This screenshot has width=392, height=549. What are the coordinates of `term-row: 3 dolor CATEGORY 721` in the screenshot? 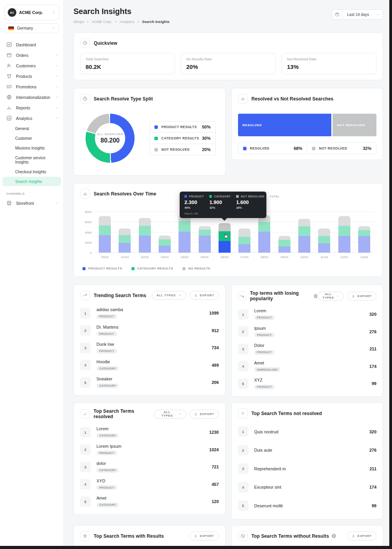 It's located at (149, 467).